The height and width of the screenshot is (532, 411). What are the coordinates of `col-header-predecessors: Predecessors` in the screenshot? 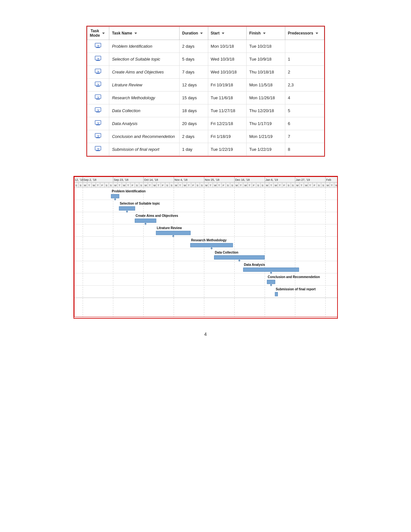 It's located at (304, 34).